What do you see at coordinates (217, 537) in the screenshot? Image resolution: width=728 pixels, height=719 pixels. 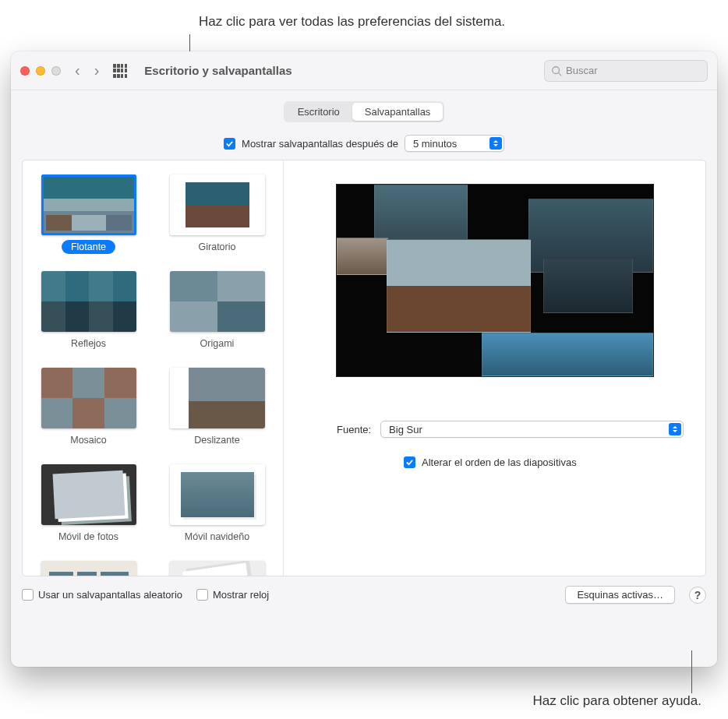 I see `screensaver-label: Móvil navideño` at bounding box center [217, 537].